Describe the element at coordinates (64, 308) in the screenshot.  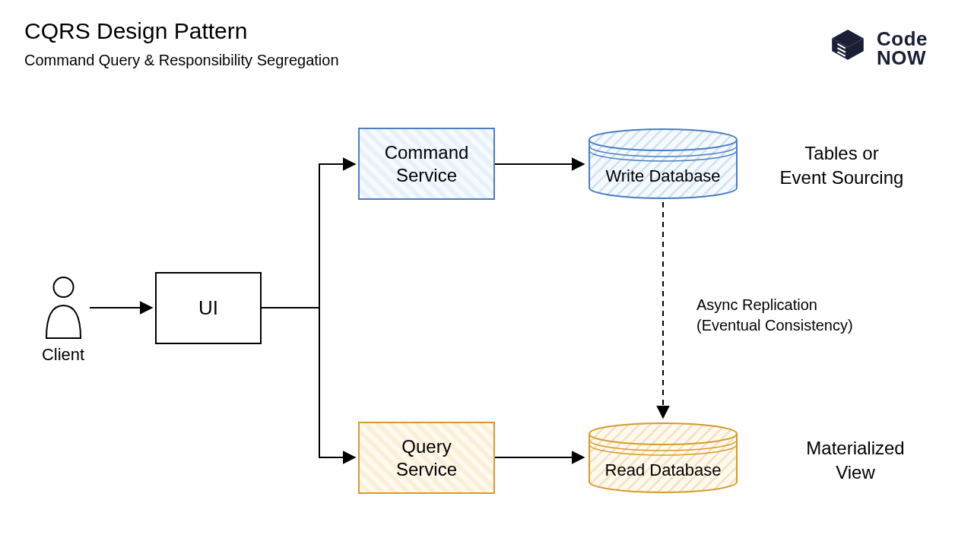
I see `person-icon` at that location.